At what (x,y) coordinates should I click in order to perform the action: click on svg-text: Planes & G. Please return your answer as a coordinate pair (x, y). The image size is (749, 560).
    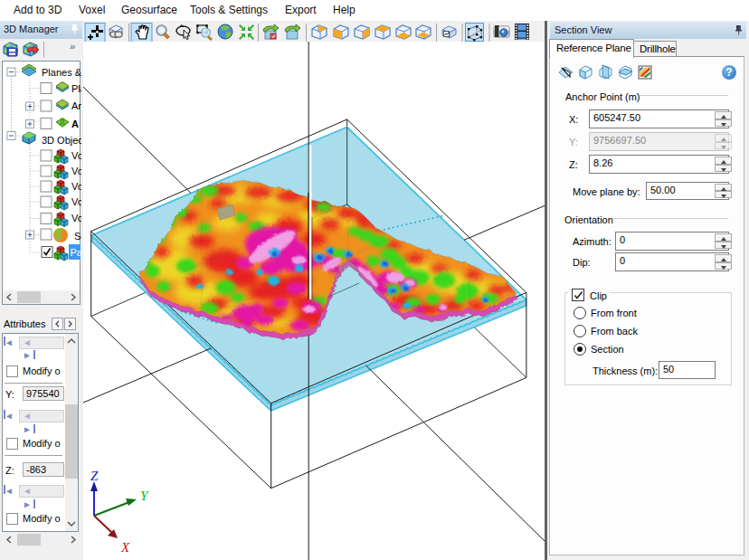
    Looking at the image, I should click on (62, 72).